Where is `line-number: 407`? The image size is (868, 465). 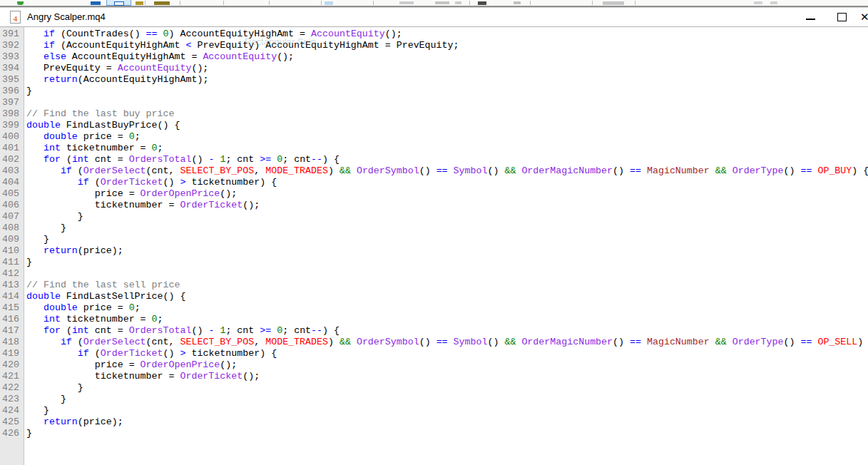
line-number: 407 is located at coordinates (11, 217).